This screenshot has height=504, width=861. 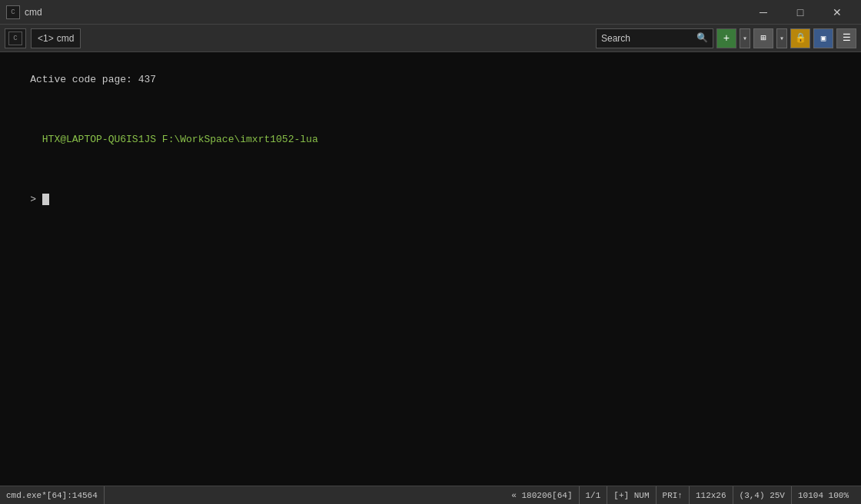 What do you see at coordinates (763, 495) in the screenshot?
I see `status-pos6: (3,4) 25V` at bounding box center [763, 495].